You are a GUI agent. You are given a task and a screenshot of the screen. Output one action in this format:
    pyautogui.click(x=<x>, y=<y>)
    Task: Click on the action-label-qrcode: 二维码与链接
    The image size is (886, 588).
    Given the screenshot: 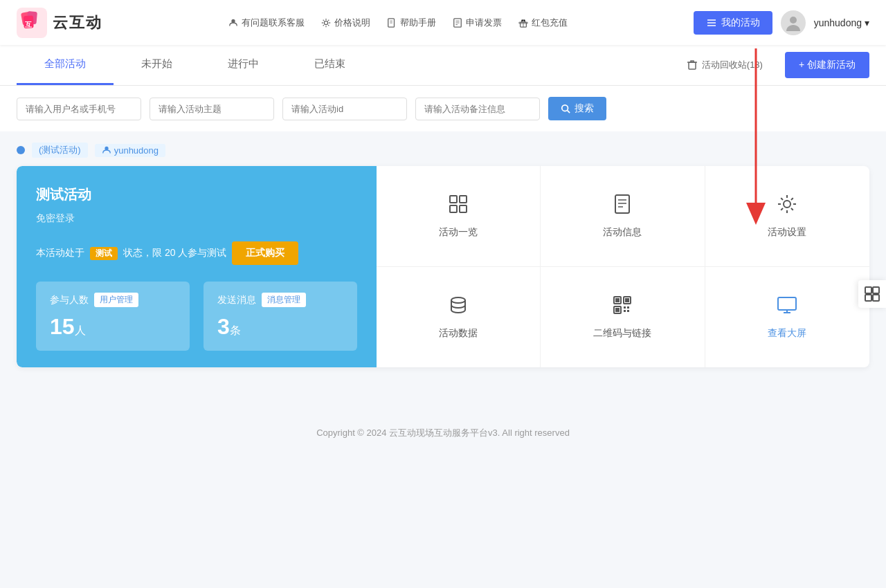 What is the action you would take?
    pyautogui.click(x=622, y=333)
    